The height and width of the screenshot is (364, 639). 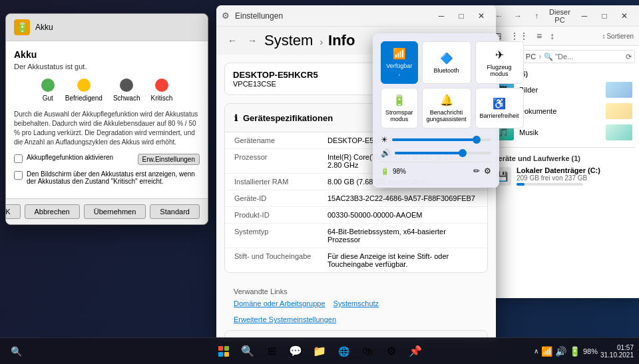 I want to click on drive-c-info: Lokaler Datenträger (C:) 209 GB frei von…, so click(x=558, y=176).